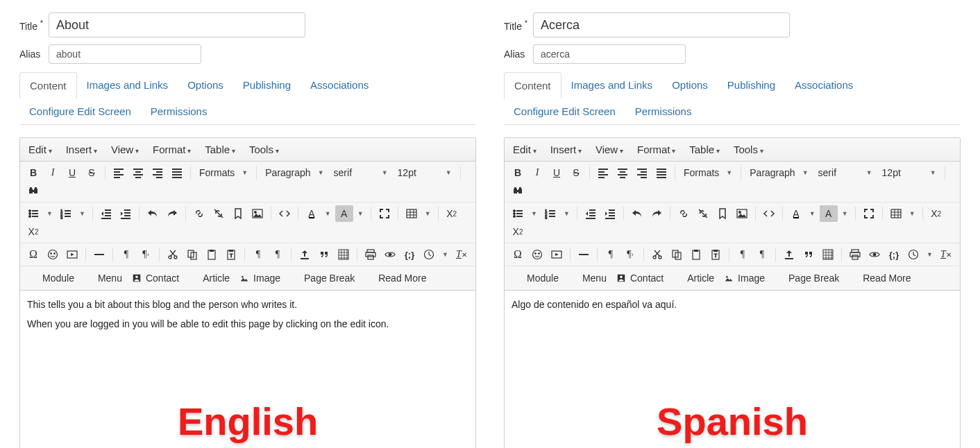 Image resolution: width=980 pixels, height=448 pixels. Describe the element at coordinates (103, 278) in the screenshot. I see `insert-menu-button: Menu` at that location.